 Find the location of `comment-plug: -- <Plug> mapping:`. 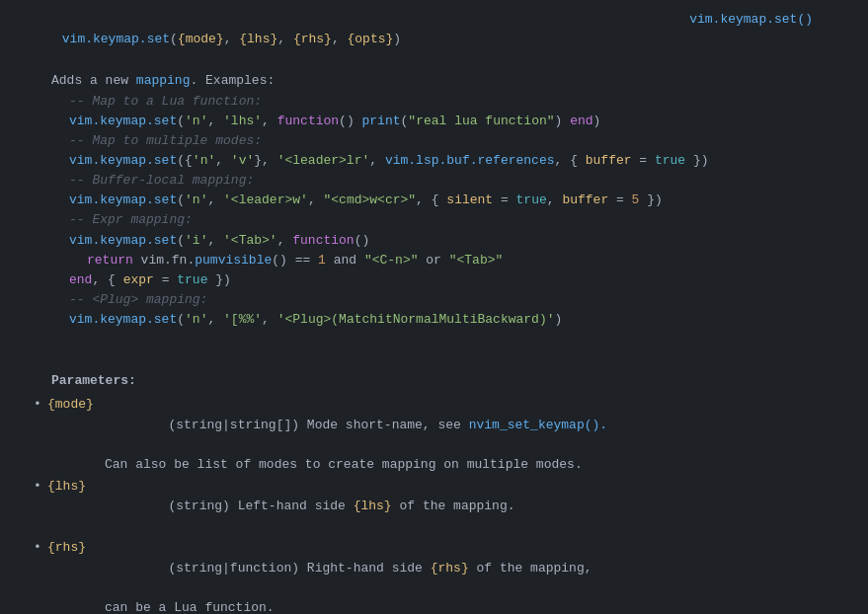

comment-plug: -- <Plug> mapping: is located at coordinates (434, 300).